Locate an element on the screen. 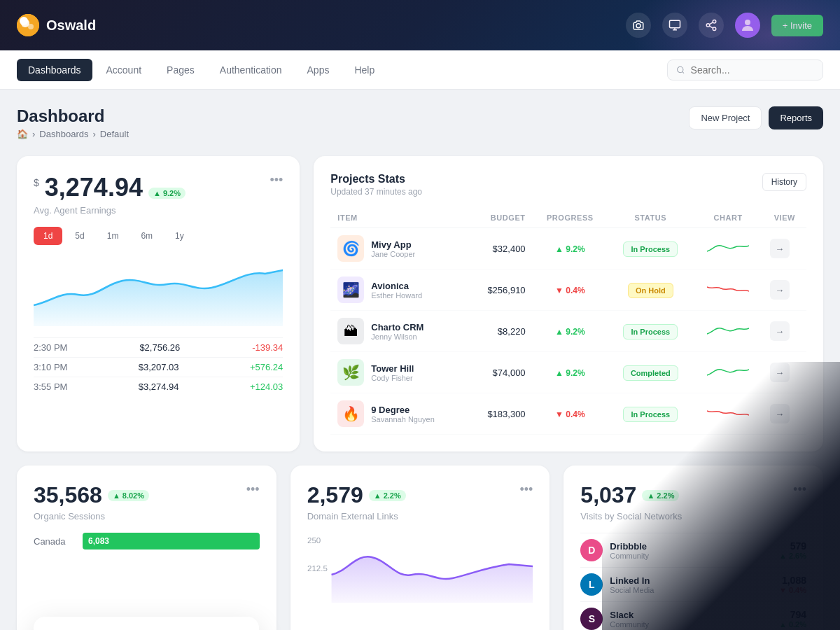 This screenshot has height=630, width=840. col-progress: PROGRESS is located at coordinates (570, 218).